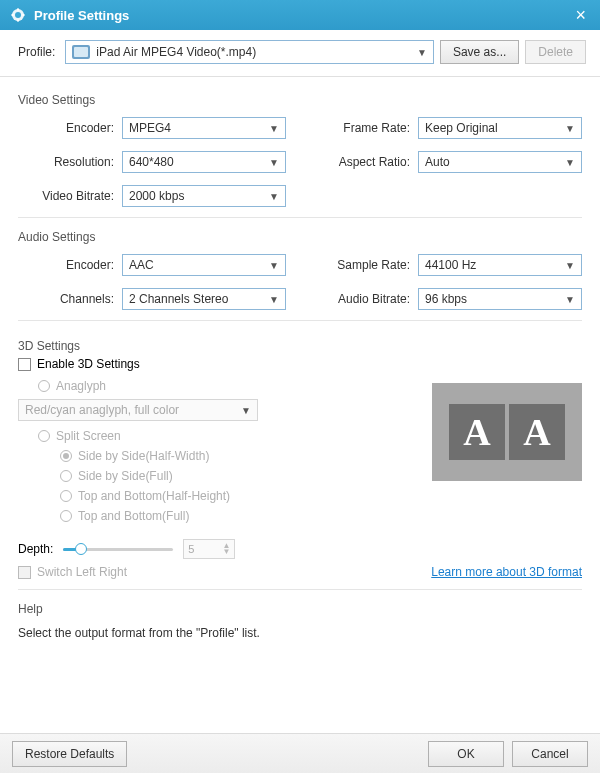  Describe the element at coordinates (36, 549) in the screenshot. I see `depth-label: Depth:` at that location.